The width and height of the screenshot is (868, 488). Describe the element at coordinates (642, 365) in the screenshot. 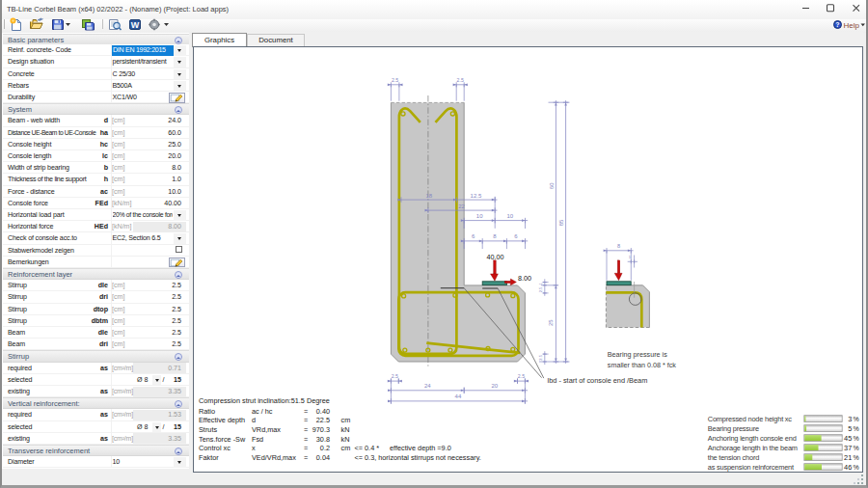

I see `svg-text: smaller than 0.08 * fck` at that location.